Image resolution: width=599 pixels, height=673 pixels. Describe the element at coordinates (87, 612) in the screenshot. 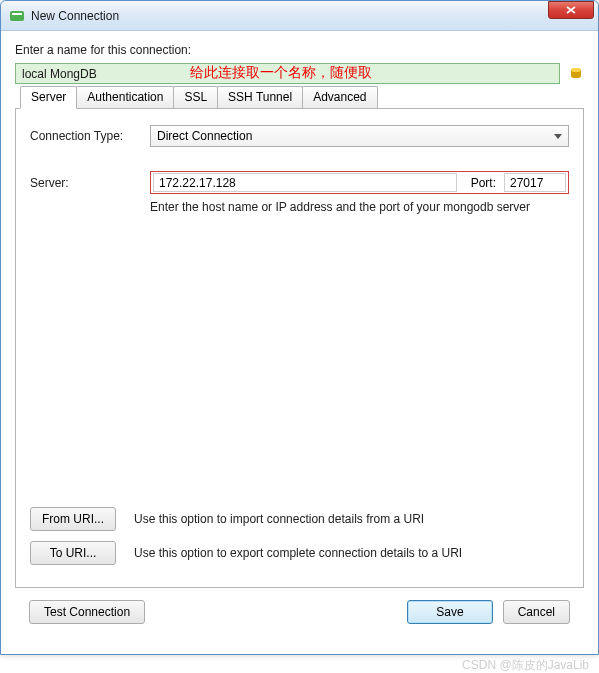

I see `test-connection-button: Test Connection` at that location.